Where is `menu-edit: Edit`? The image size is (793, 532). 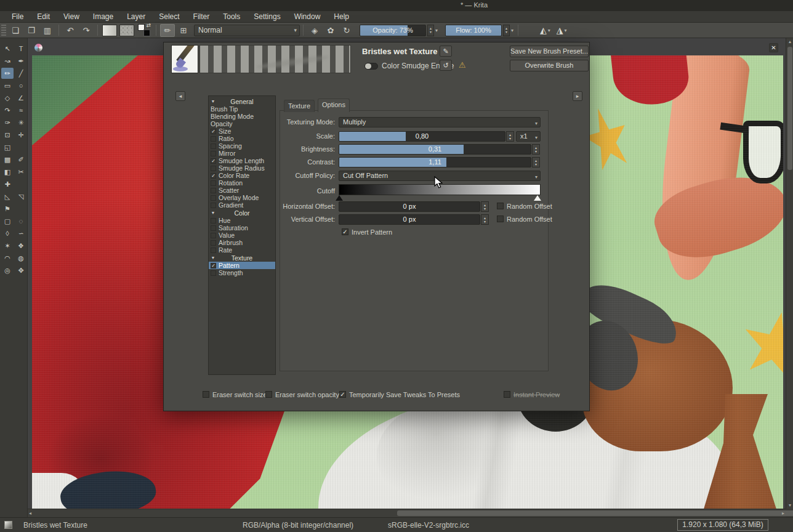
menu-edit: Edit is located at coordinates (43, 17).